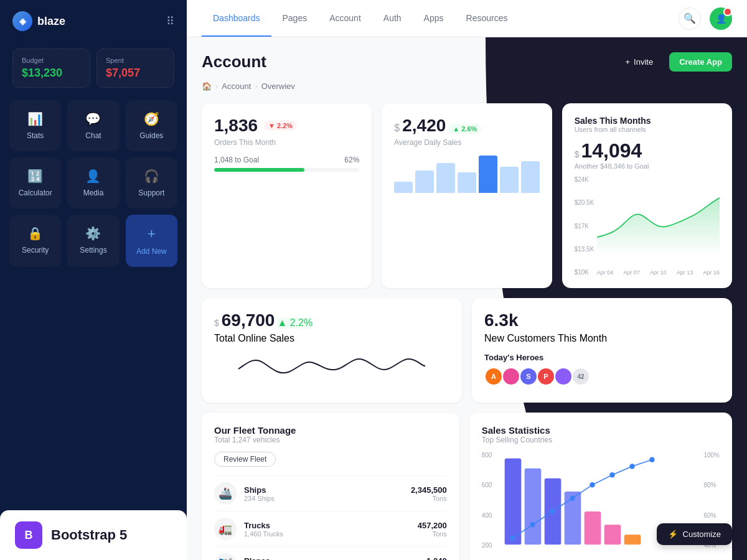 The image size is (747, 560). Describe the element at coordinates (234, 62) in the screenshot. I see `page-title: Account` at that location.